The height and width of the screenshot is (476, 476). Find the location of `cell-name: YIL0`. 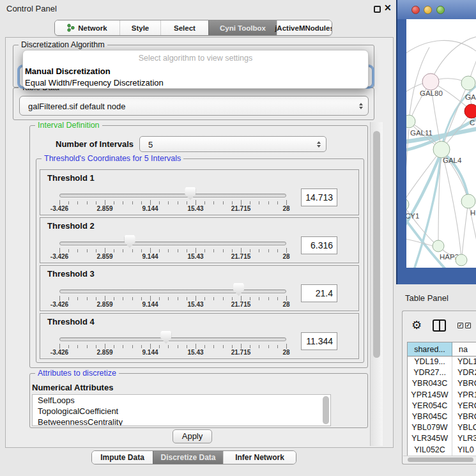

cell-name: YIL0 is located at coordinates (464, 450).